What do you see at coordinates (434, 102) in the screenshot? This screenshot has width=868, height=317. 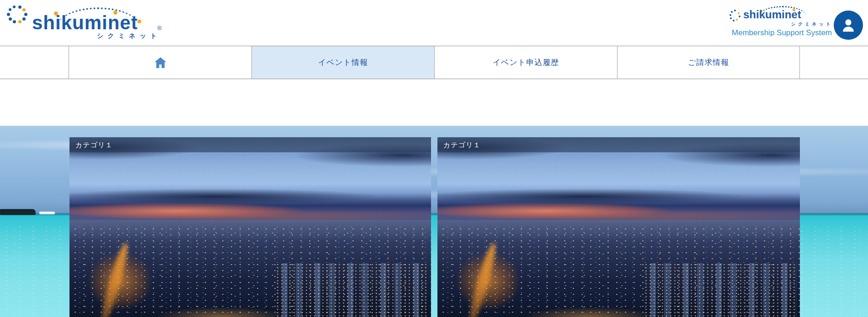 I see `filter-bar: イベント種別 全ての開催場所 全ての日程` at bounding box center [434, 102].